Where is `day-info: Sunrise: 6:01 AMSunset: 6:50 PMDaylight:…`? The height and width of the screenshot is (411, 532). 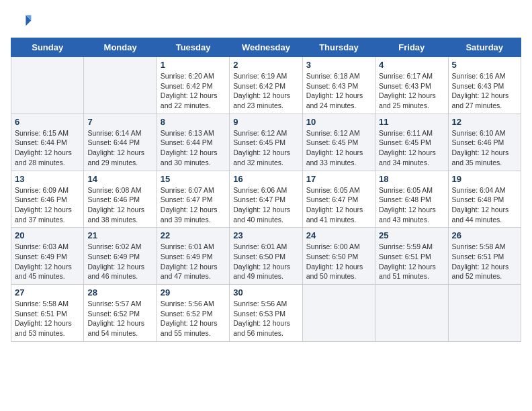 day-info: Sunrise: 6:01 AMSunset: 6:50 PMDaylight:… is located at coordinates (266, 262).